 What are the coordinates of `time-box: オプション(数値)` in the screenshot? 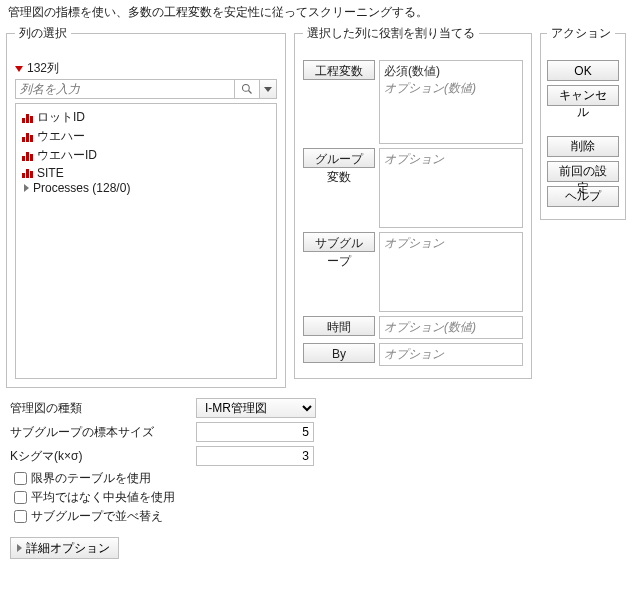 It's located at (451, 328).